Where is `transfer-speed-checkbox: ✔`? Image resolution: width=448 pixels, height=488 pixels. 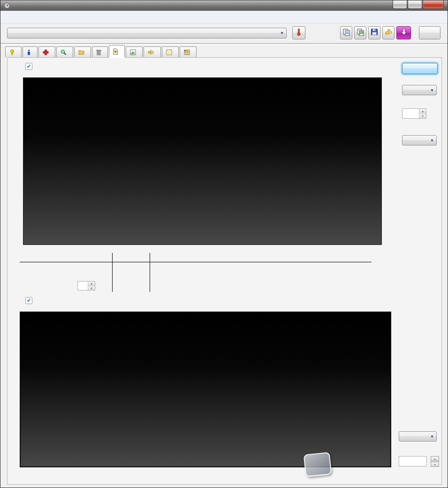
transfer-speed-checkbox: ✔ is located at coordinates (29, 67).